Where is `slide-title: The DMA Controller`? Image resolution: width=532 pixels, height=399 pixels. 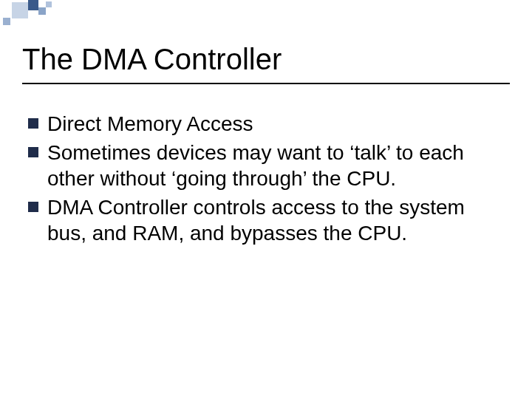
slide-title: The DMA Controller is located at coordinates (152, 59).